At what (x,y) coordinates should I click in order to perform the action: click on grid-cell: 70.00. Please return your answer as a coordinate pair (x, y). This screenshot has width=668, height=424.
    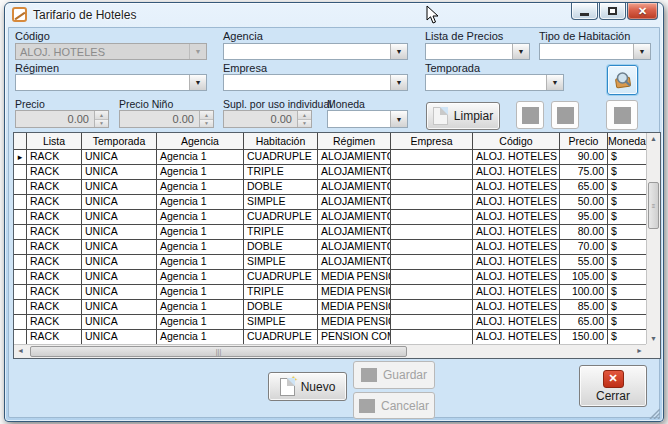
    Looking at the image, I should click on (584, 248).